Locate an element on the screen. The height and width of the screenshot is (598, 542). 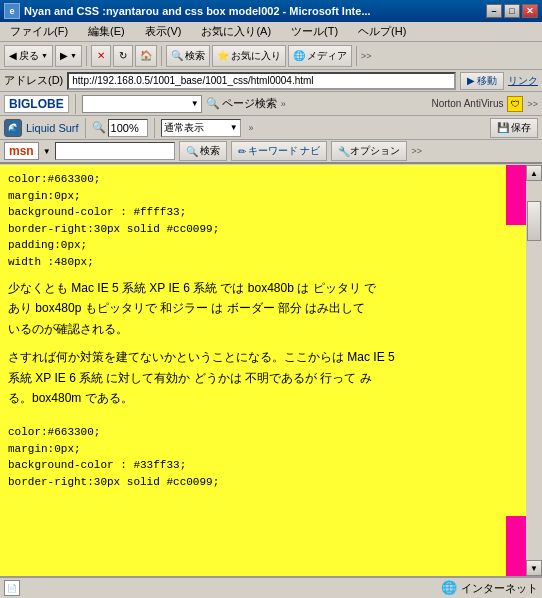
msn-search-button: 🔍 検索 is located at coordinates (203, 151).